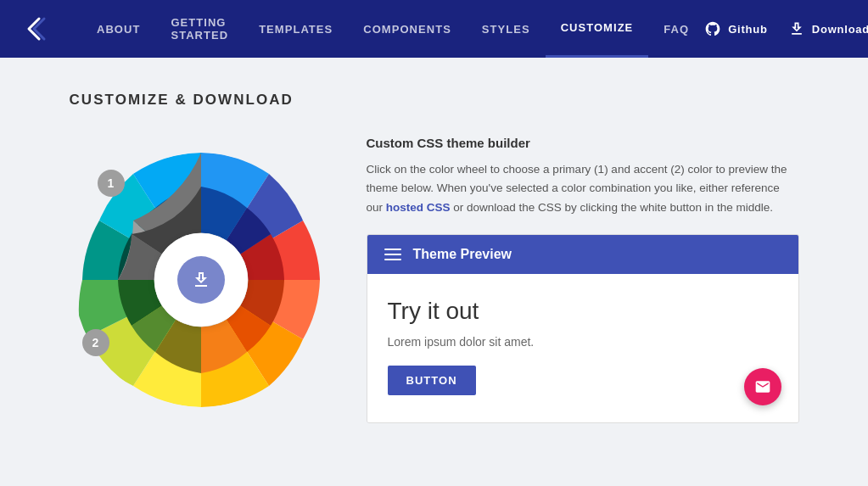  Describe the element at coordinates (199, 29) in the screenshot. I see `nav-link-getting-started: GETTING STARTED` at that location.